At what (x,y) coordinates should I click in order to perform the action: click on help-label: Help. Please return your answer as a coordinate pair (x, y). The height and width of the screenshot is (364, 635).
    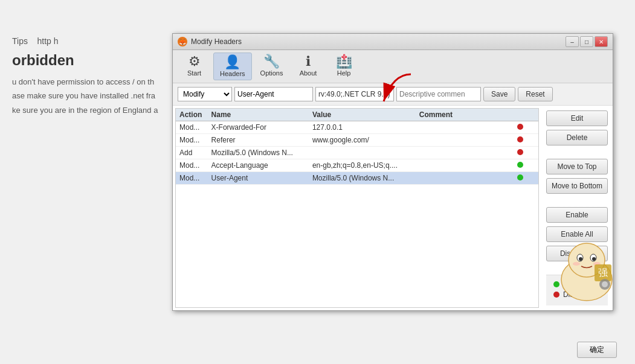
    Looking at the image, I should click on (344, 73).